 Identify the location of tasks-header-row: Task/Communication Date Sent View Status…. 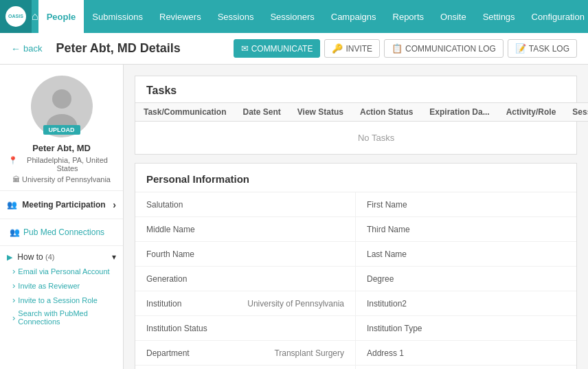
(361, 113).